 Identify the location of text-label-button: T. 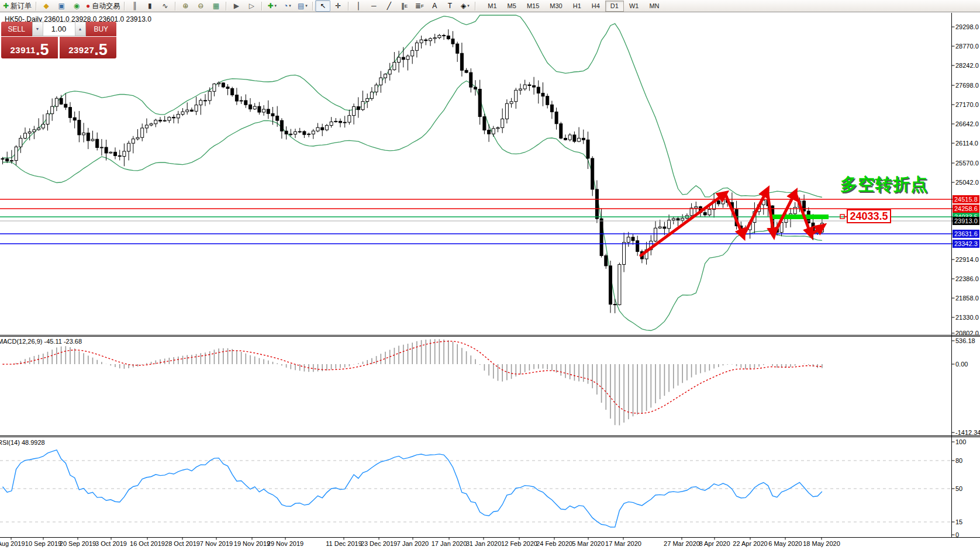
(450, 6).